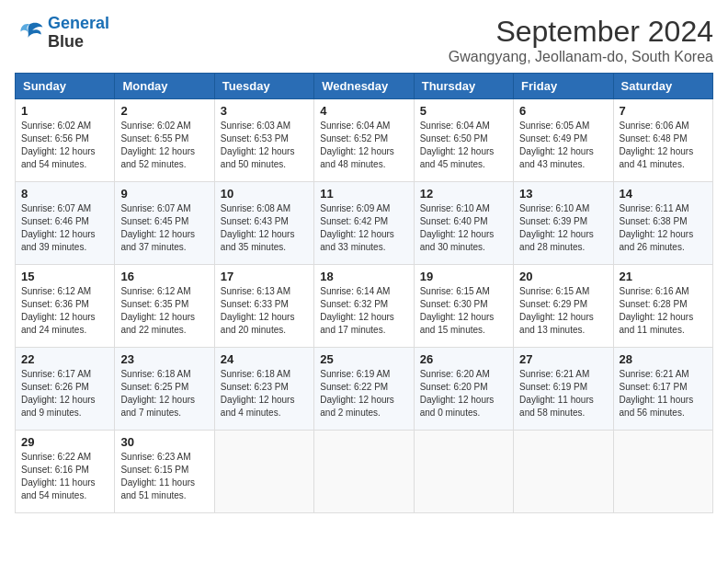 The width and height of the screenshot is (728, 563). Describe the element at coordinates (64, 394) in the screenshot. I see `day-info: Sunrise: 6:17 AMSunset: 6:26 PMDaylight:…` at that location.